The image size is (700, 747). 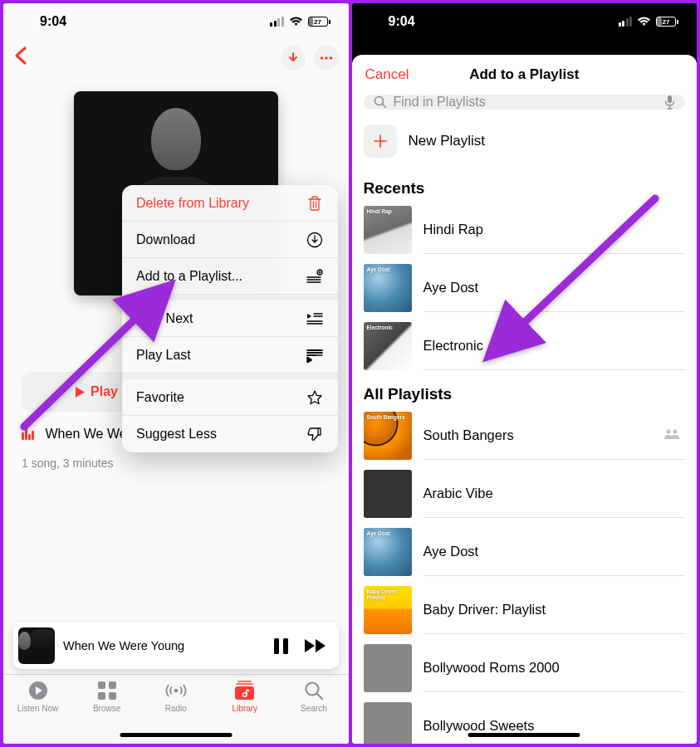 I want to click on play-icon, so click(x=80, y=392).